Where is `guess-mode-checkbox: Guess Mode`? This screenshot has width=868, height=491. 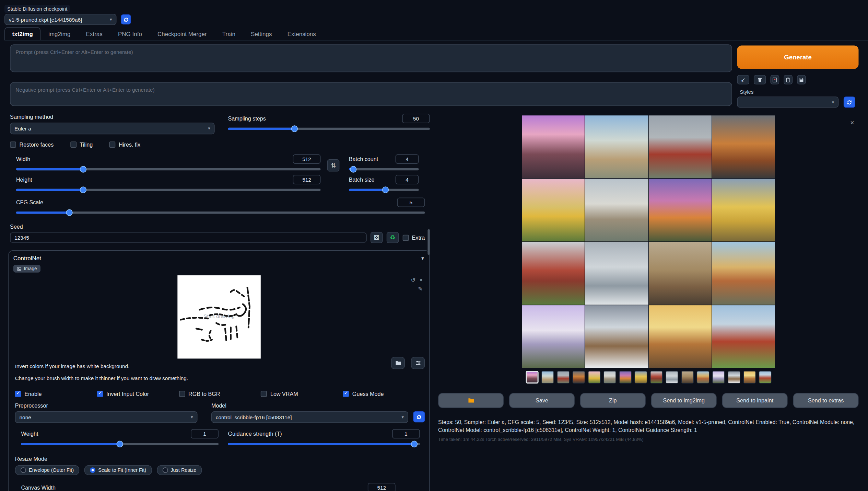
guess-mode-checkbox: Guess Mode is located at coordinates (384, 393).